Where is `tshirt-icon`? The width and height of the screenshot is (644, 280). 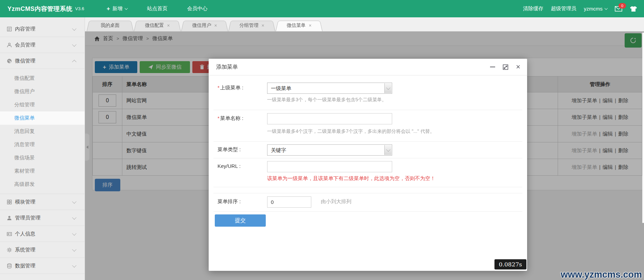 tshirt-icon is located at coordinates (633, 9).